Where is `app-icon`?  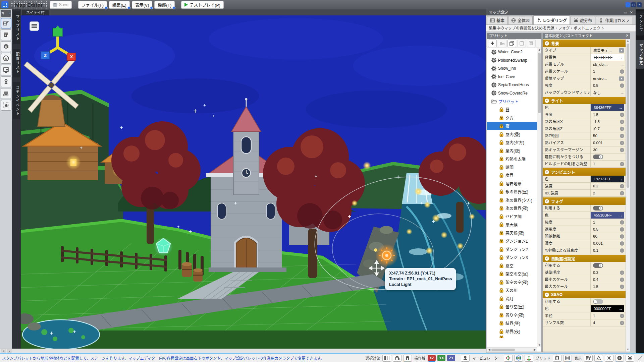
app-icon is located at coordinates (5, 5).